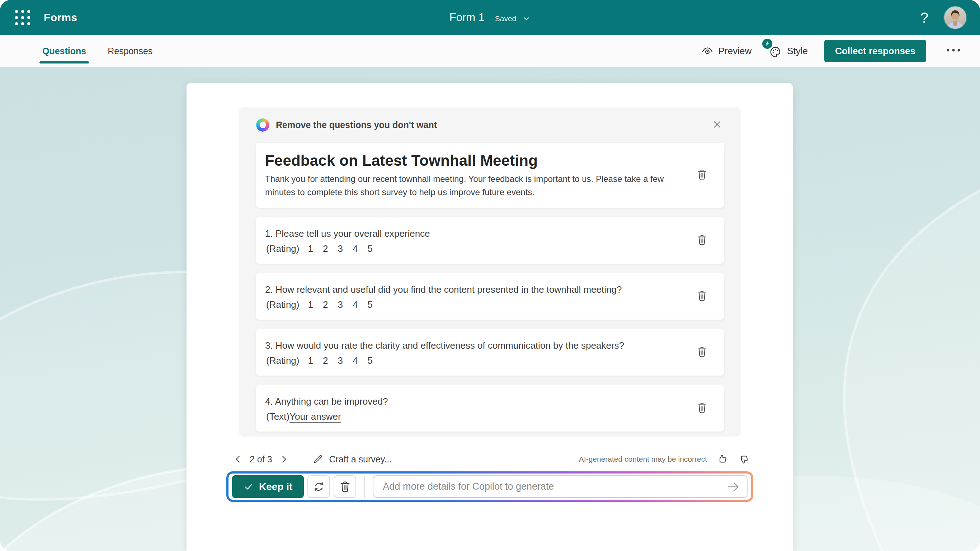  What do you see at coordinates (491, 459) in the screenshot?
I see `suggestion-nav-row: 2 of 3 Craft a survey... AI-generated co…` at bounding box center [491, 459].